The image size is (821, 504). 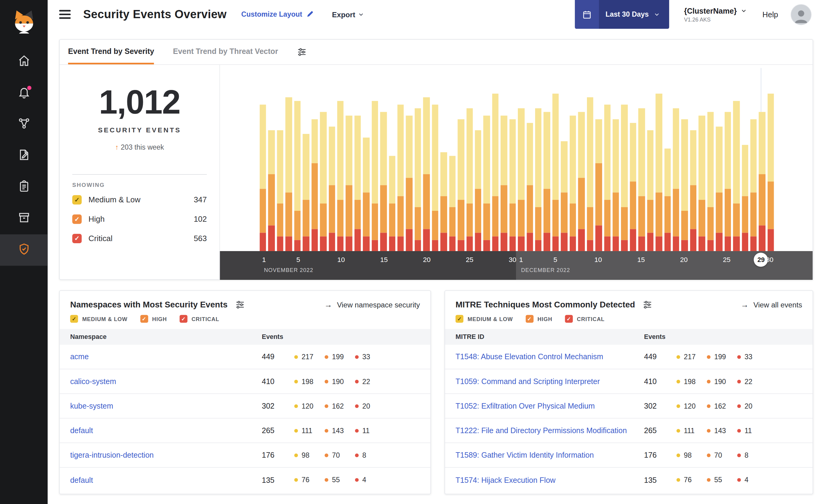 What do you see at coordinates (550, 431) in the screenshot?
I see `mitre-technique-link: T1222: File and Directory Permissions Mo…` at bounding box center [550, 431].